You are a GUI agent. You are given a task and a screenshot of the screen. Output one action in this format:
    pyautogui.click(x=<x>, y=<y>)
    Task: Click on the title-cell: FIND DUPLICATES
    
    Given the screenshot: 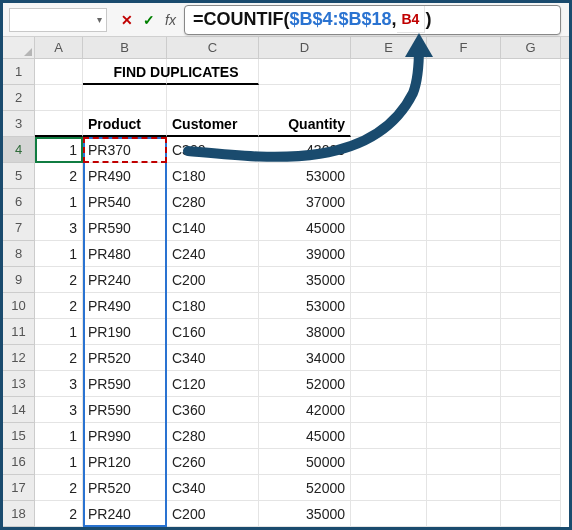 What is the action you would take?
    pyautogui.click(x=125, y=72)
    